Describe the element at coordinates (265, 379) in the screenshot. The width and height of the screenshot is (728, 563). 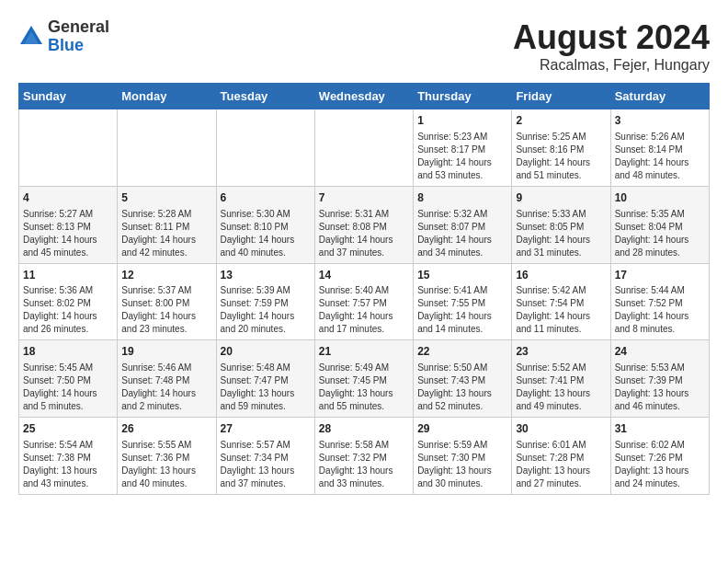
I see `calendar-cell: 20Sunrise: 5:48 AM Sunset: 7:47 PM Dayli…` at that location.